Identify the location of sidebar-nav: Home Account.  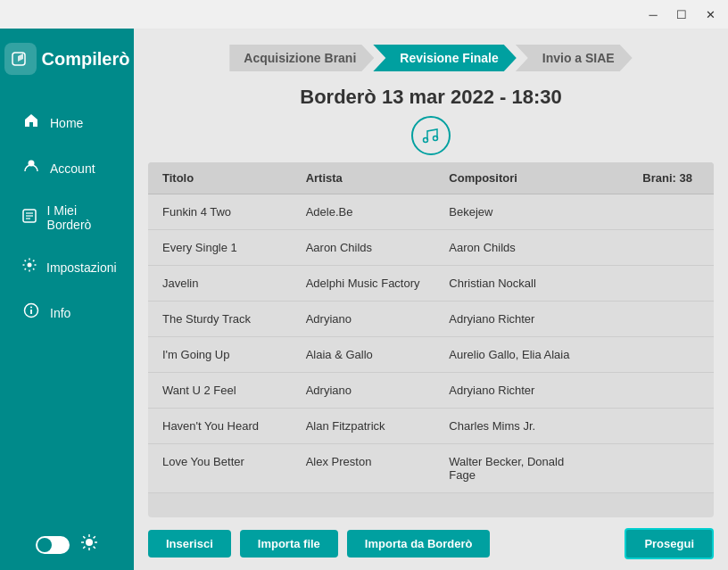
(67, 218).